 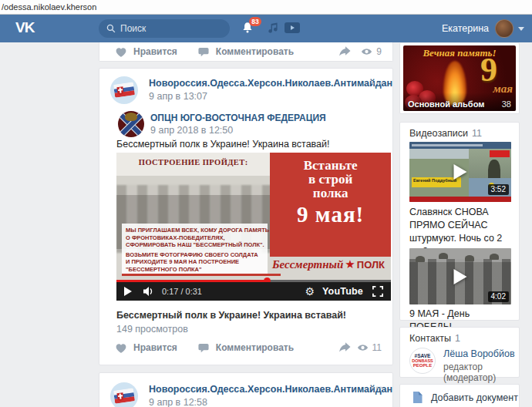 What do you see at coordinates (292, 28) in the screenshot?
I see `video-play-icon` at bounding box center [292, 28].